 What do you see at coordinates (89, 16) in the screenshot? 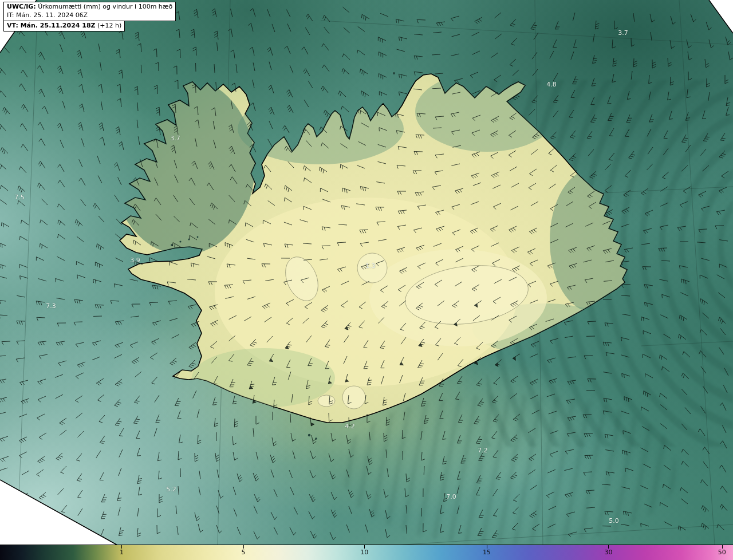
I see `init-time: IT: Mán. 25. 11. 2024 06Z` at bounding box center [89, 16].